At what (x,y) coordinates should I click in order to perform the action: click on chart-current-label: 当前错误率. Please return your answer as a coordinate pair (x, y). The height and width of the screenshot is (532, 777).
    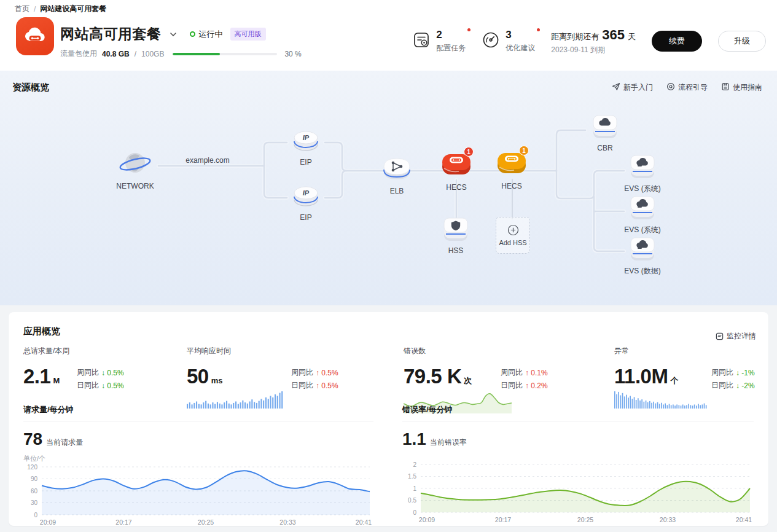
    Looking at the image, I should click on (448, 442).